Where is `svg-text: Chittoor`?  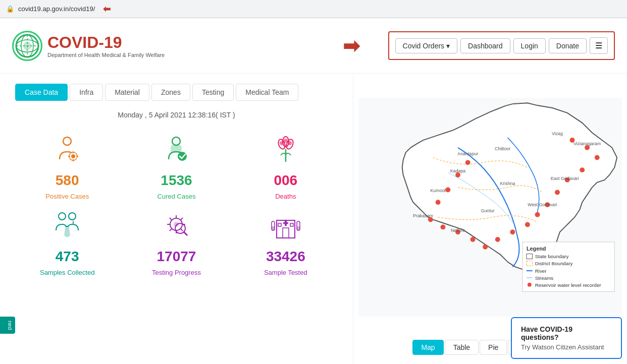 svg-text: Chittoor is located at coordinates (503, 149).